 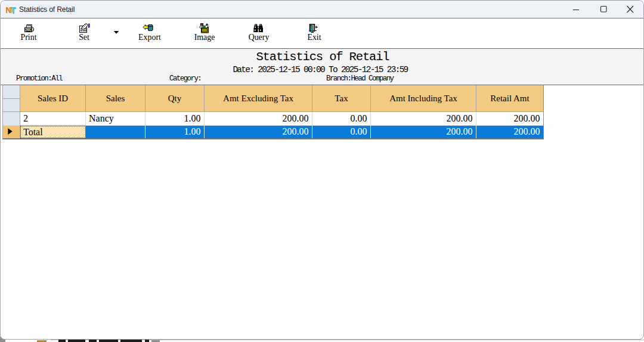 What do you see at coordinates (11, 10) in the screenshot?
I see `svg-text: S` at bounding box center [11, 10].